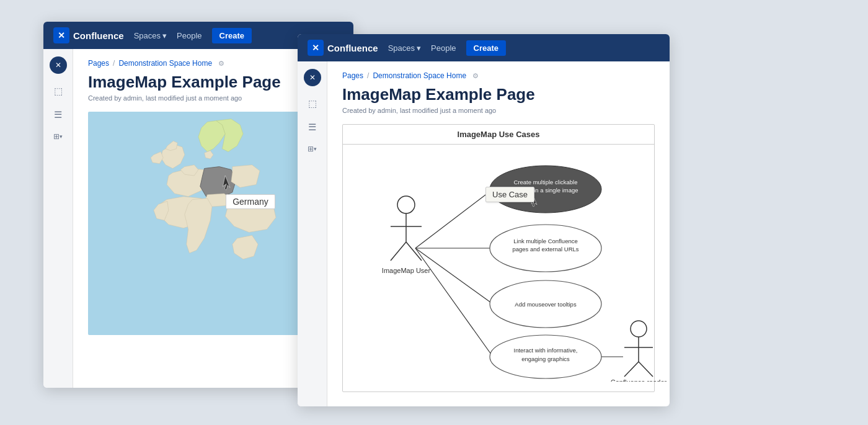  What do you see at coordinates (221, 63) in the screenshot?
I see `watch-icon: ⚙` at bounding box center [221, 63].